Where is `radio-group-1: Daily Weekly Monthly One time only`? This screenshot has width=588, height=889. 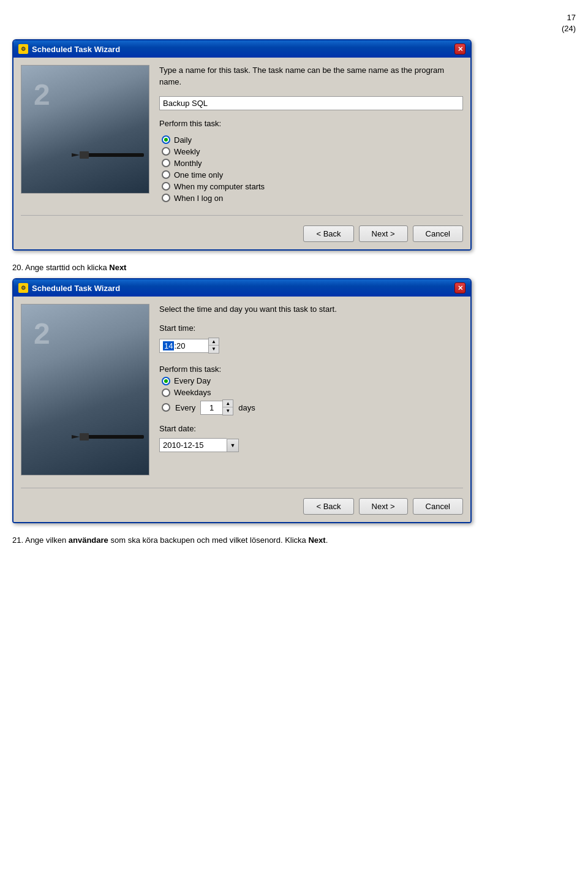 radio-group-1: Daily Weekly Monthly One time only is located at coordinates (312, 169).